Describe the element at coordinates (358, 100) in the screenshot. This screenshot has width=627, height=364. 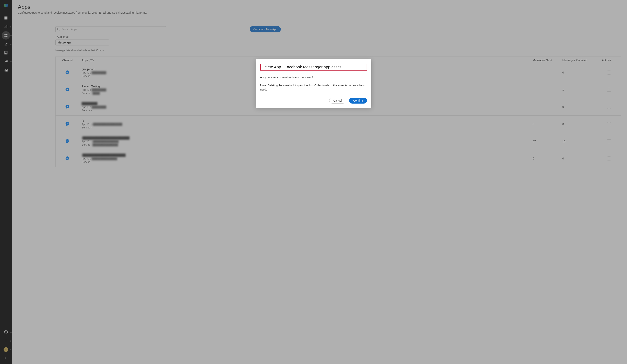
I see `confirm-button: Confirm` at that location.